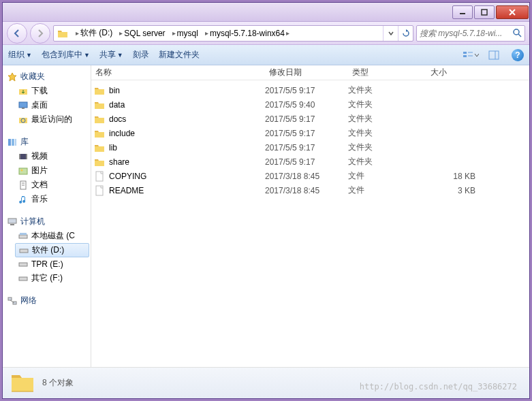 The height and width of the screenshot is (401, 532). What do you see at coordinates (307, 72) in the screenshot?
I see `column-header-date: 修改日期` at bounding box center [307, 72].